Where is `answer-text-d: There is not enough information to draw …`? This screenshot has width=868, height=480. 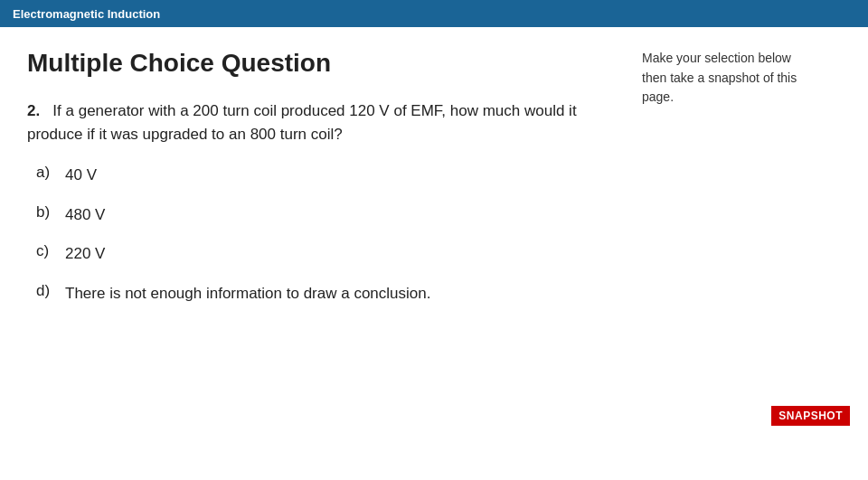
answer-text-d: There is not enough information to draw … is located at coordinates (248, 294).